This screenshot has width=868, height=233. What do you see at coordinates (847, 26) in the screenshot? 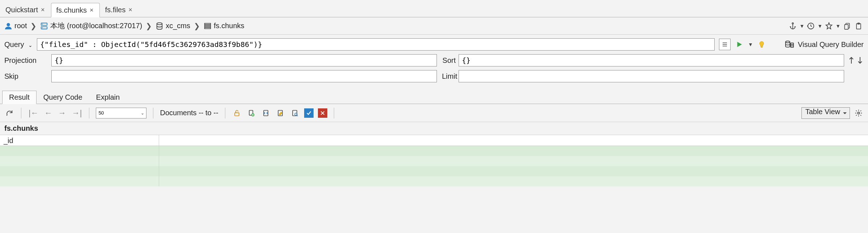
I see `copy-icon` at bounding box center [847, 26].